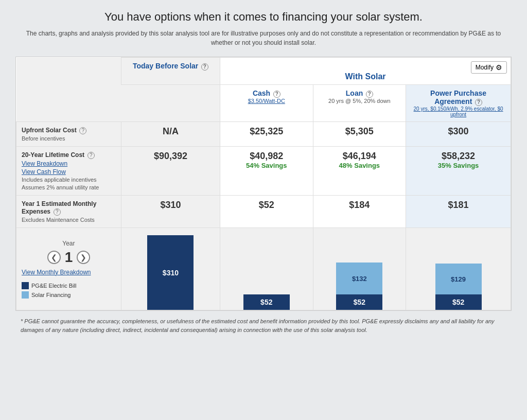 Image resolution: width=527 pixels, height=420 pixels. I want to click on view-monthly-link: View Monthly Breakdown, so click(69, 272).